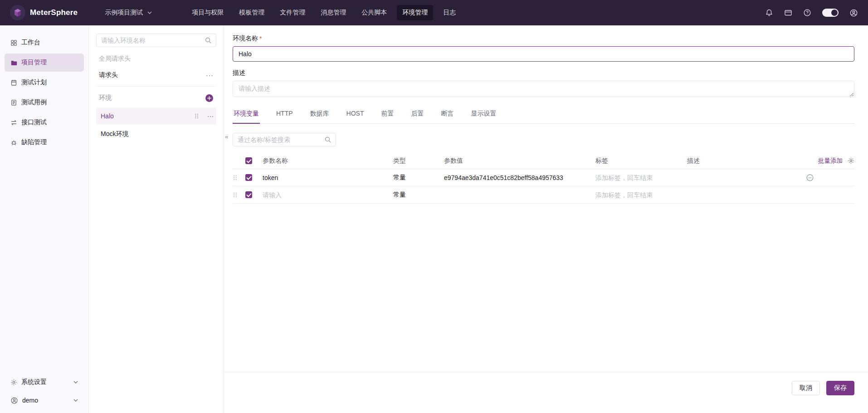 The height and width of the screenshot is (413, 868). What do you see at coordinates (449, 13) in the screenshot?
I see `nav-item-logs: 日志` at bounding box center [449, 13].